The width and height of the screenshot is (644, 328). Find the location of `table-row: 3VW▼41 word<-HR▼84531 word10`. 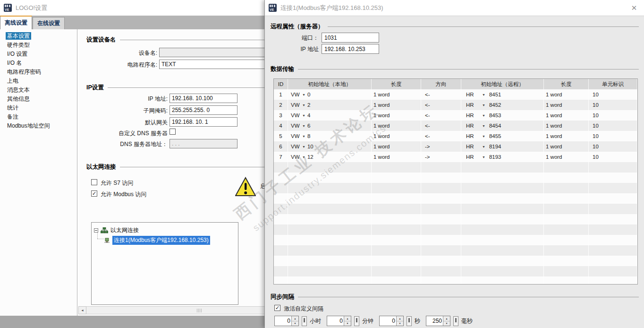

table-row: 3VW▼41 word<-HR▼84531 word10 is located at coordinates (456, 115).